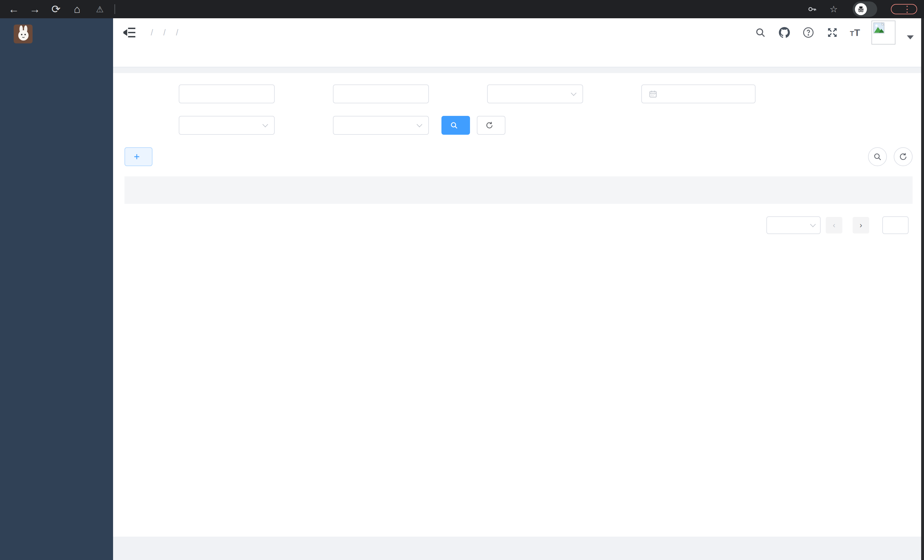 The height and width of the screenshot is (560, 924). Describe the element at coordinates (904, 9) in the screenshot. I see `browser-update-button: ⋮` at that location.